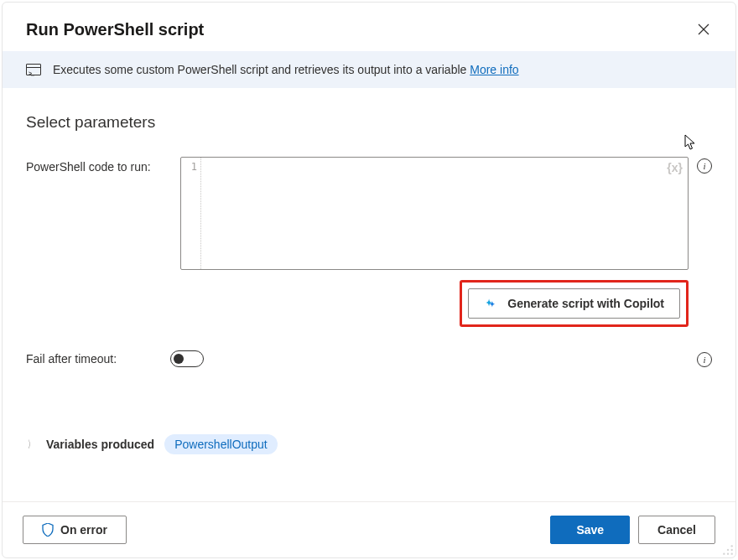 This screenshot has height=560, width=738. I want to click on code-gutter: 1, so click(191, 213).